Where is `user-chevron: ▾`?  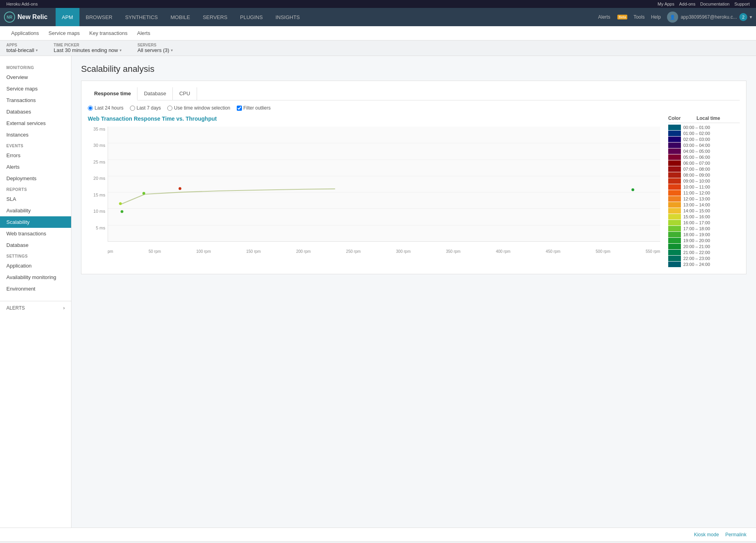 user-chevron: ▾ is located at coordinates (751, 17).